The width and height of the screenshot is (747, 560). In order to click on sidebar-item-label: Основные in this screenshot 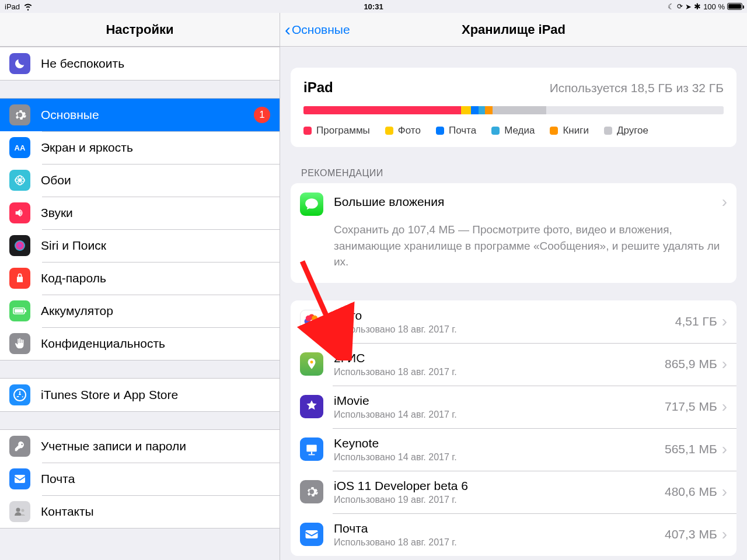, I will do `click(147, 115)`.